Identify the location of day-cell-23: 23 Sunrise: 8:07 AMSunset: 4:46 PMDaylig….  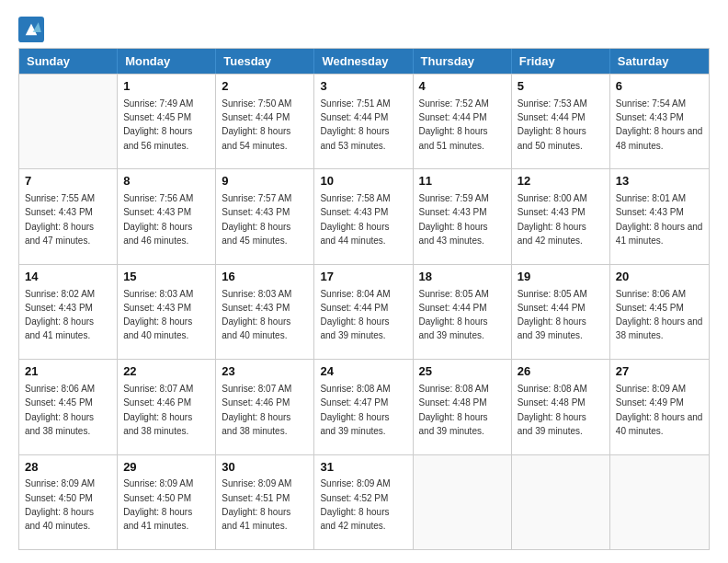
(265, 407).